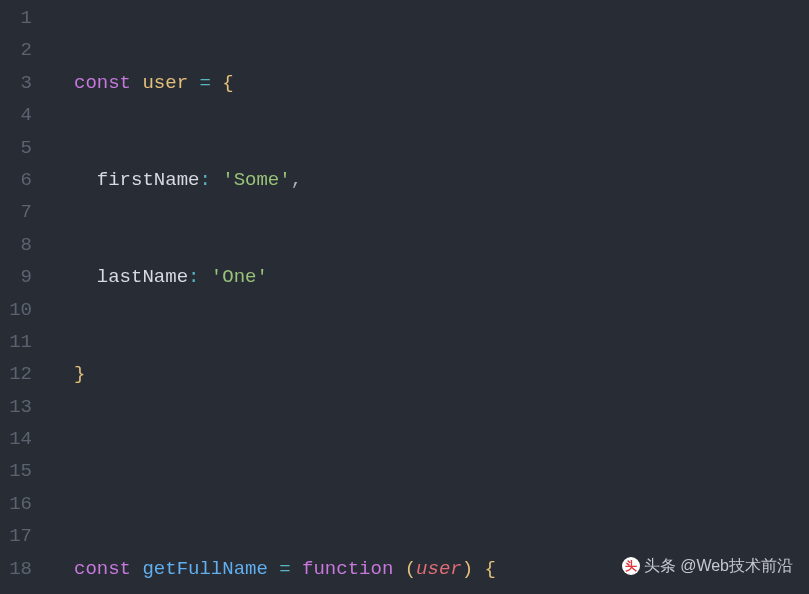 The height and width of the screenshot is (594, 809). Describe the element at coordinates (631, 566) in the screenshot. I see `toutiao-icon: 头` at that location.